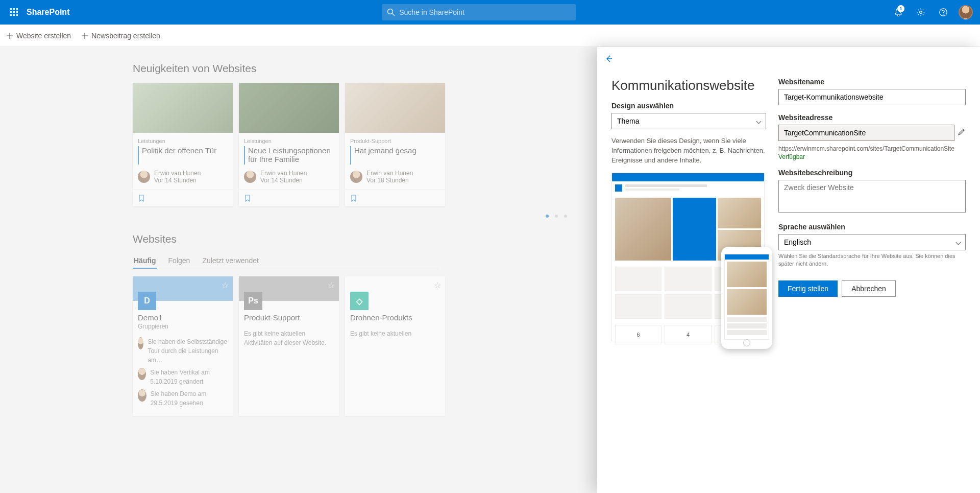 Image resolution: width=980 pixels, height=493 pixels. Describe the element at coordinates (689, 151) in the screenshot. I see `design-hint: Verwenden Sie dieses Design, wenn Sie vi…` at that location.